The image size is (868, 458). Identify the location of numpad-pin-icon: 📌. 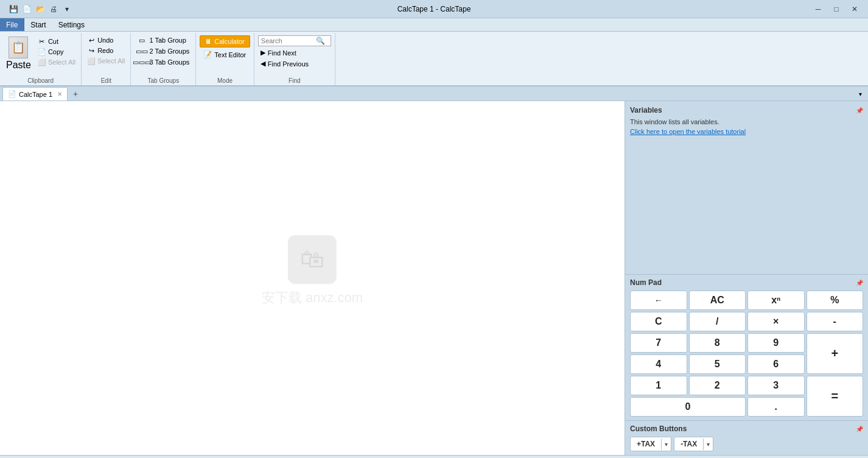
(859, 283).